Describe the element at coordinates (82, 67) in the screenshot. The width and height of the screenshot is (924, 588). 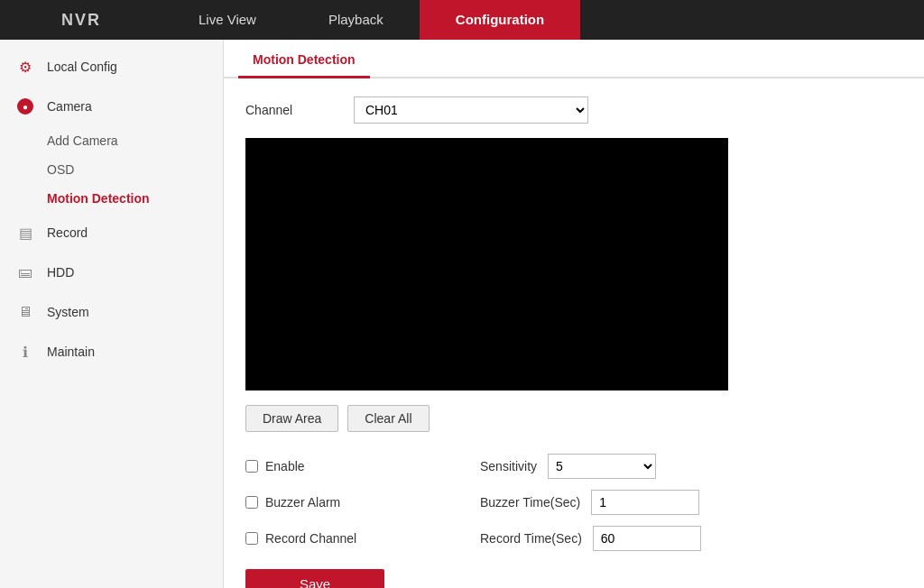
I see `sidebar-label-local-config: Local Config` at that location.